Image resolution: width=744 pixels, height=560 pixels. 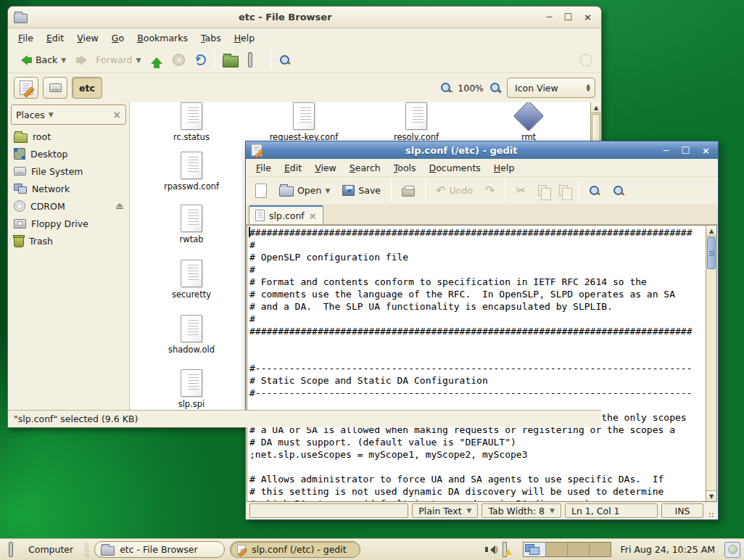 I want to click on close-sidebar-icon: ×, so click(x=117, y=115).